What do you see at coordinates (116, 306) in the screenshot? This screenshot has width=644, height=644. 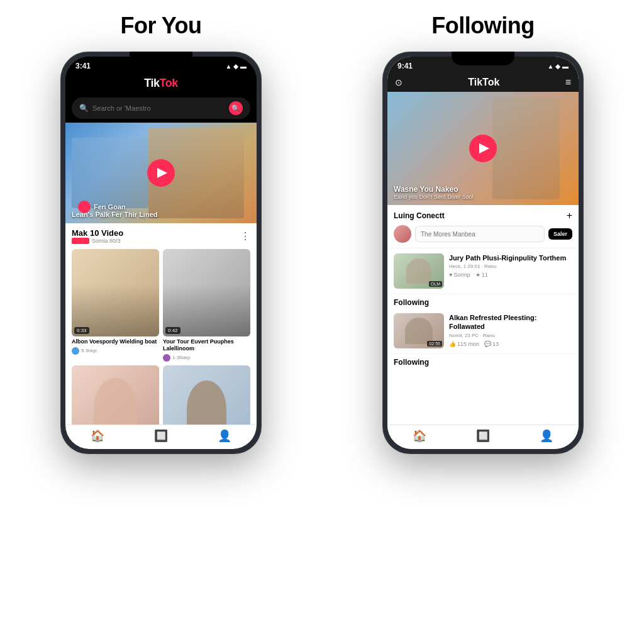 I see `video-card-1: 0:33 Albon Voespordy Wielding boat 9 3nl…` at bounding box center [116, 306].